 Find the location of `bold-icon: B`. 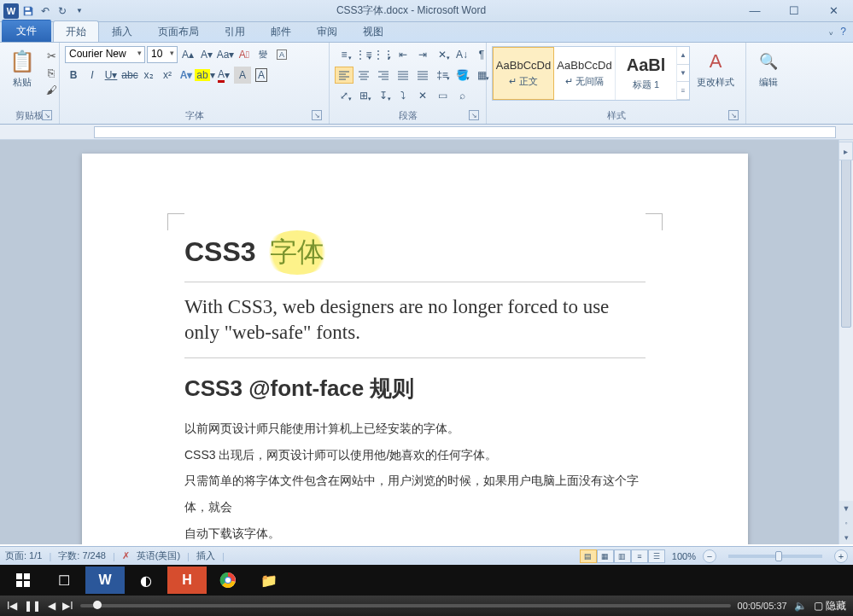

bold-icon: B is located at coordinates (73, 75).